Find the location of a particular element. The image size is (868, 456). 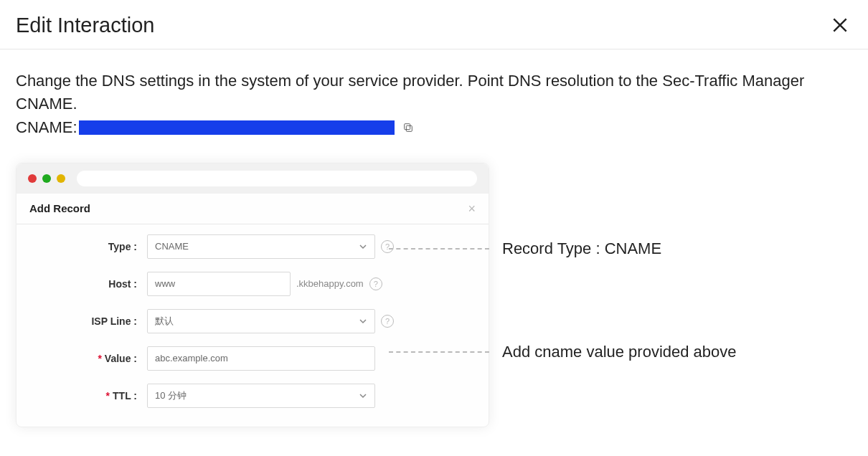

input-host-value: www is located at coordinates (165, 284).